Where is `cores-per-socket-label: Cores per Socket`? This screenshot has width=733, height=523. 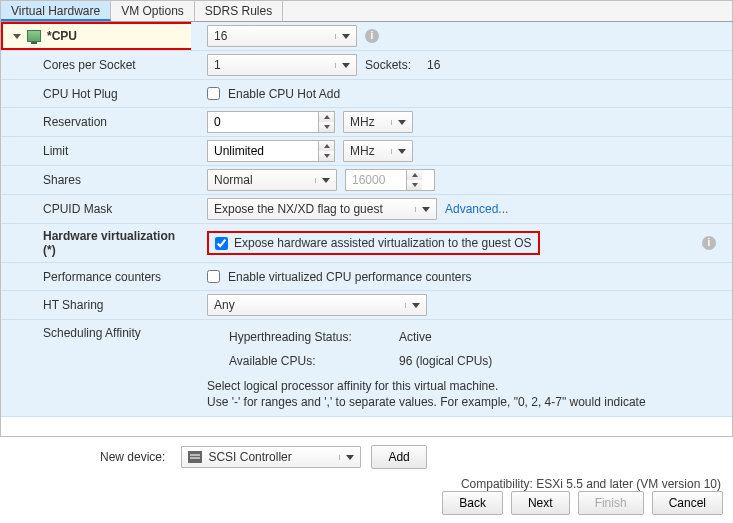
cores-per-socket-label: Cores per Socket is located at coordinates (96, 65).